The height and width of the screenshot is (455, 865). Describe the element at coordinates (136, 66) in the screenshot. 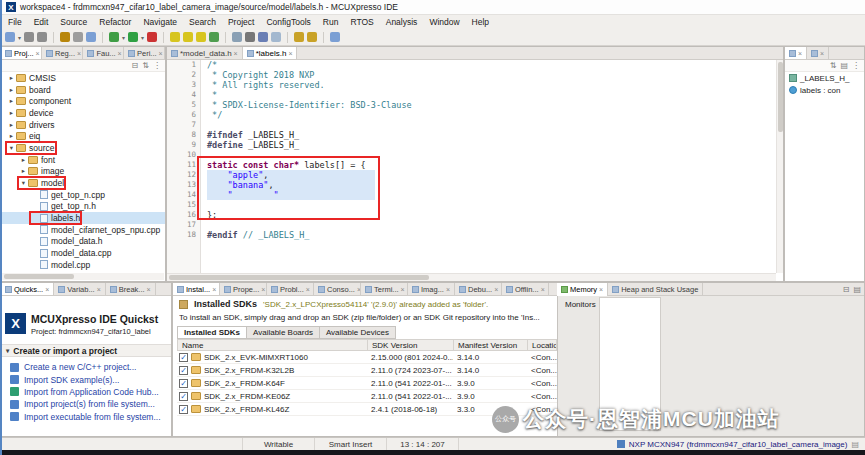

I see `collapse-all-icon: ⊟` at that location.